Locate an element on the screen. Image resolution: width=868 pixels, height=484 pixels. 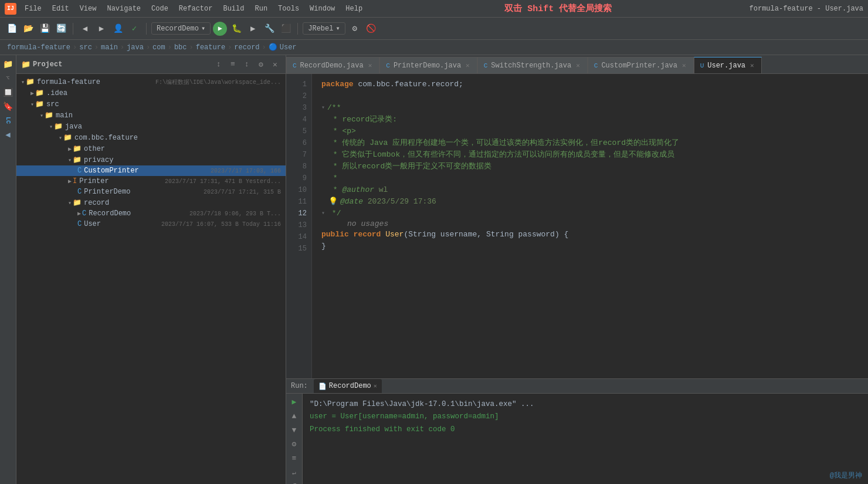
tree-idea: ▶ 📁 .idea is located at coordinates (151, 93).